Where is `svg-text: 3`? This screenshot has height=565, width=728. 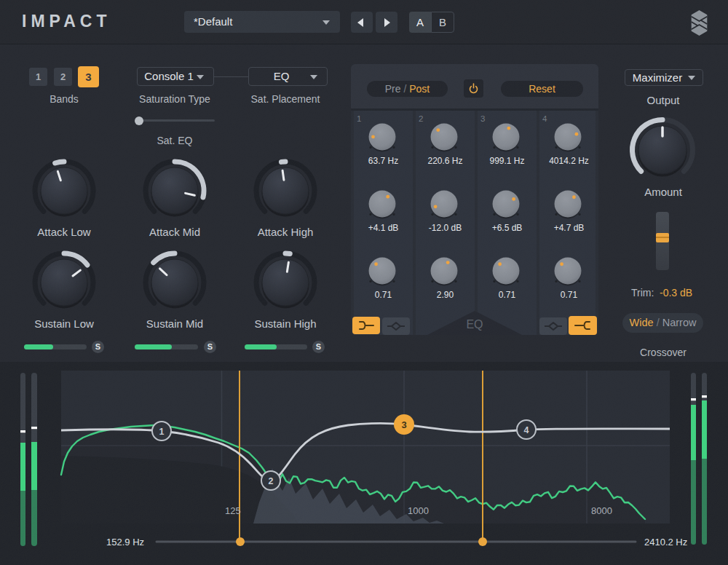
svg-text: 3 is located at coordinates (403, 425).